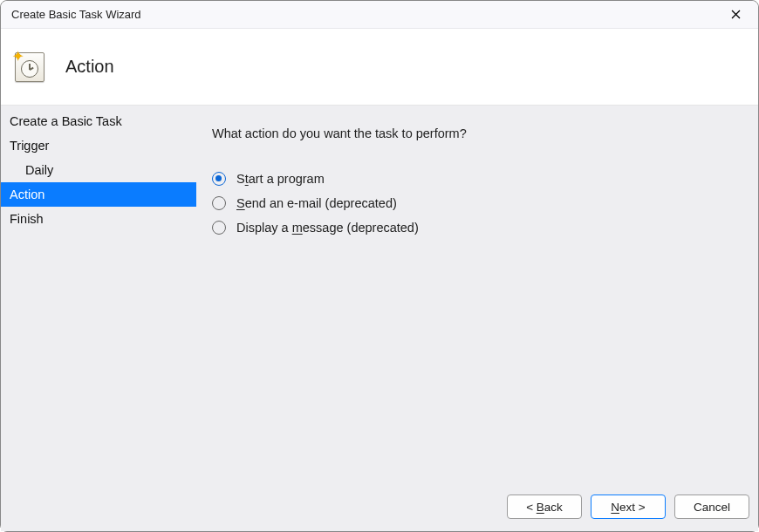 This screenshot has height=532, width=759. Describe the element at coordinates (219, 203) in the screenshot. I see `radio-send-email` at that location.